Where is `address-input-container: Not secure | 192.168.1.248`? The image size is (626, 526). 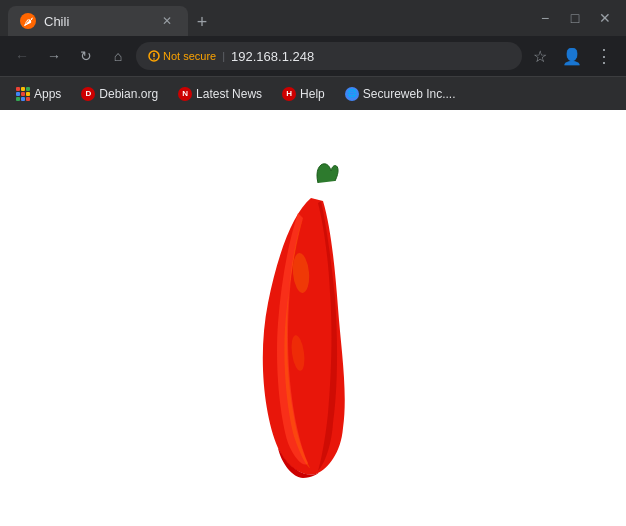
address-input-container: Not secure | 192.168.1.248 is located at coordinates (329, 56).